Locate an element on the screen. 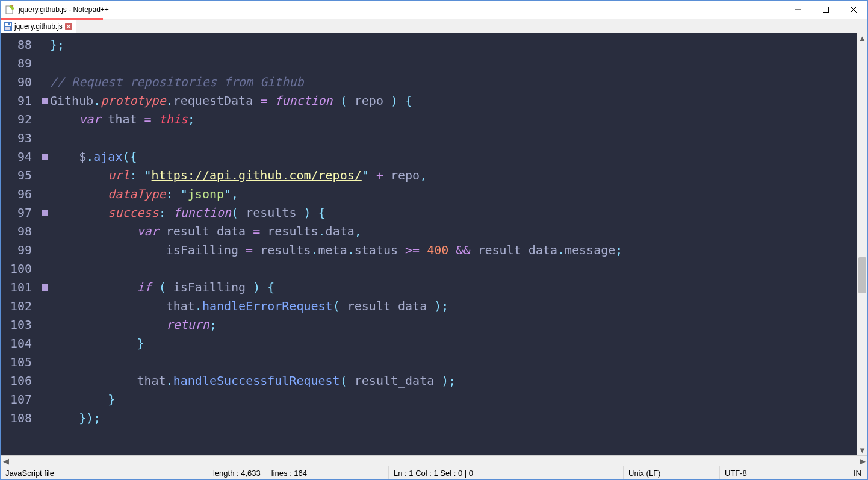  tab-close-button is located at coordinates (69, 26).